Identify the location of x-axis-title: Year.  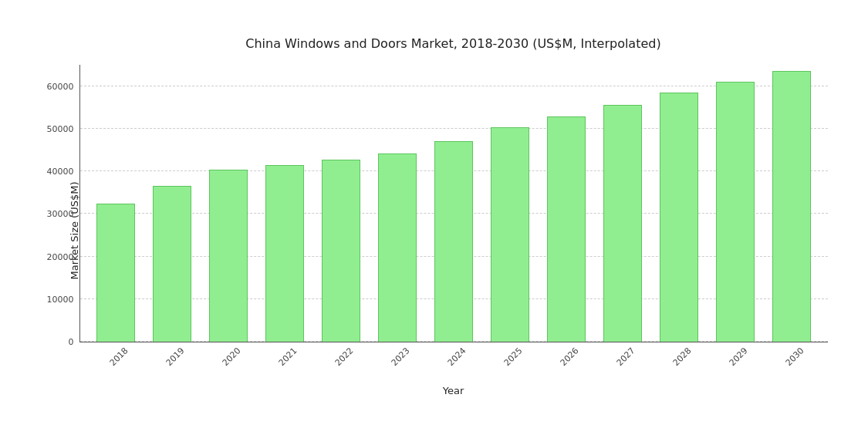
(454, 390).